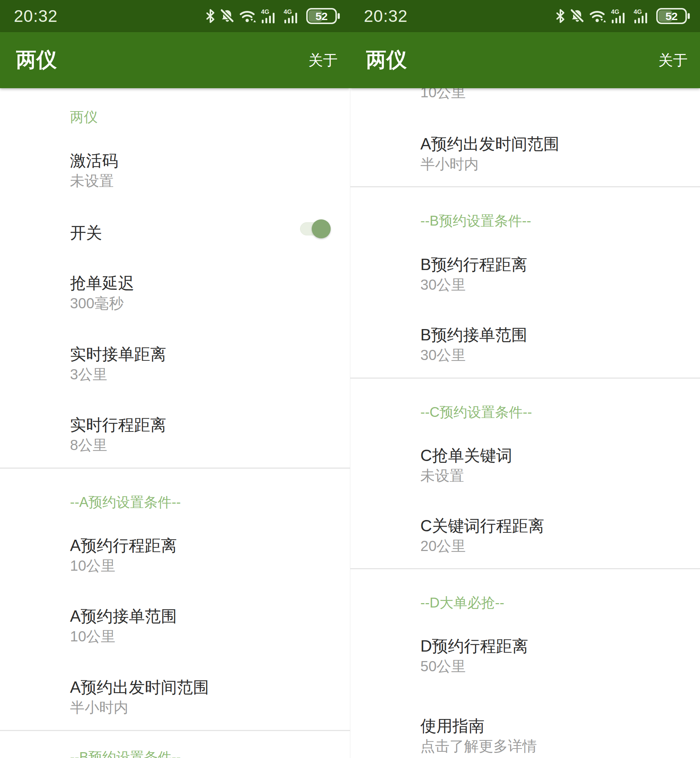  What do you see at coordinates (476, 220) in the screenshot?
I see `section-header-b: --B预约设置条件--` at bounding box center [476, 220].